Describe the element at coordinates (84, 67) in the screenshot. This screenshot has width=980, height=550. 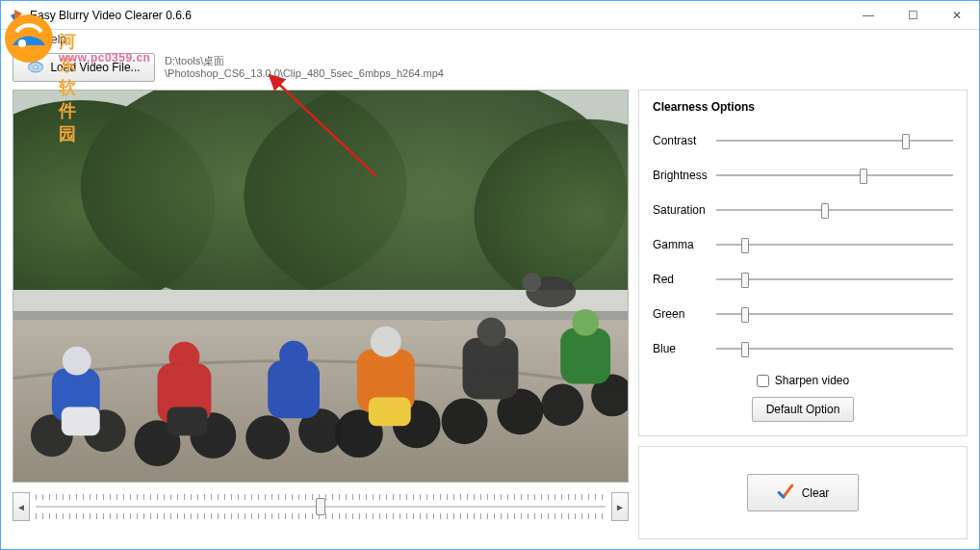
I see `load-video-button: Load Video File...` at that location.